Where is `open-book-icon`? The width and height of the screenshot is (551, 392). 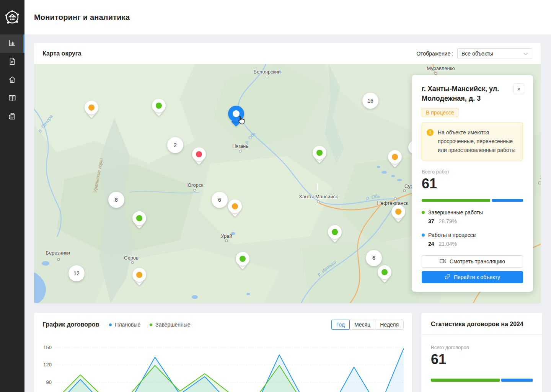 open-book-icon is located at coordinates (12, 99).